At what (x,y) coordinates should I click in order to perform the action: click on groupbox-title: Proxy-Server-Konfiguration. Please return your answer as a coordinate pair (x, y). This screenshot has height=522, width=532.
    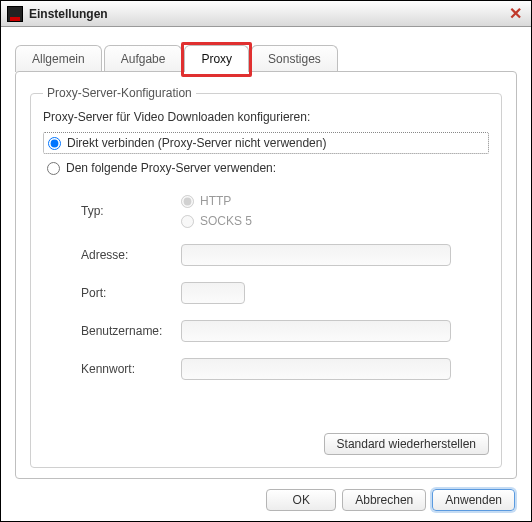
    Looking at the image, I should click on (120, 93).